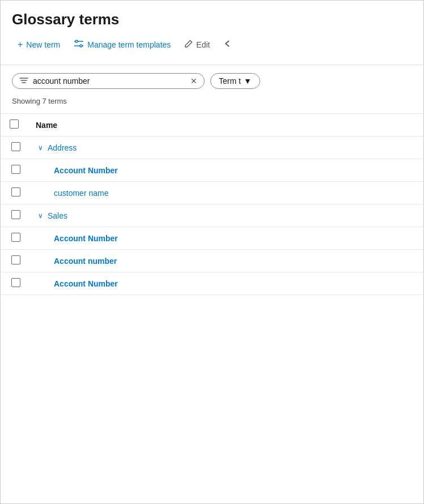 This screenshot has height=504, width=424. I want to click on row-name-cell: ∨Address, so click(226, 148).